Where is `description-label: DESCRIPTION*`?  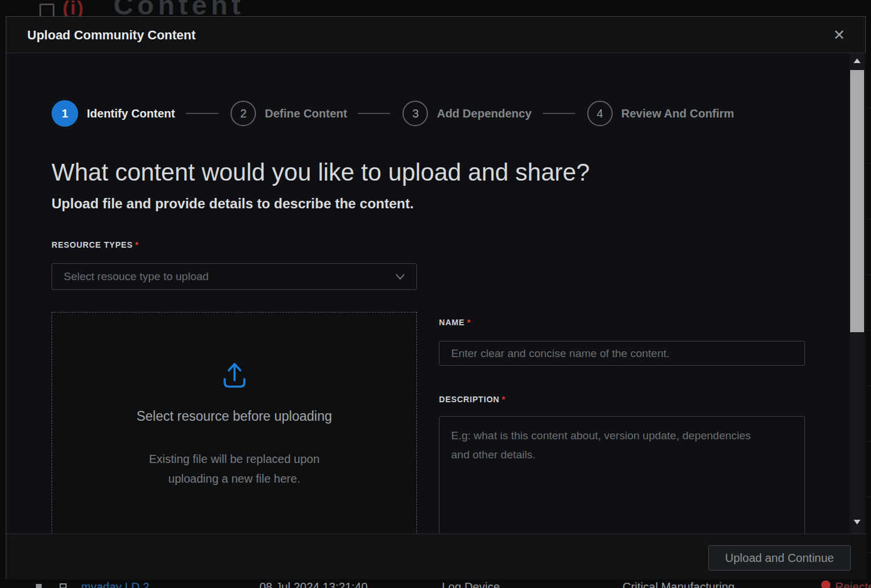 description-label: DESCRIPTION* is located at coordinates (473, 399).